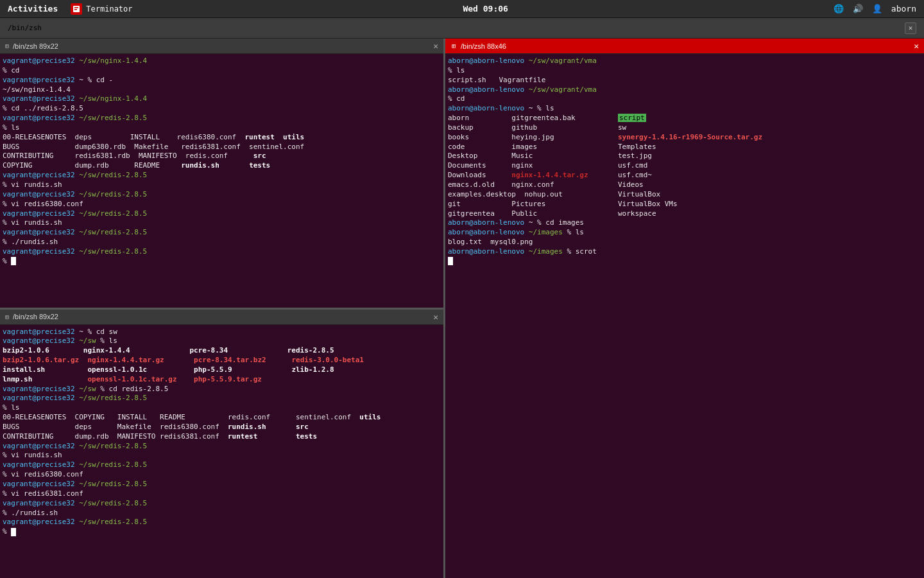  Describe the element at coordinates (911, 28) in the screenshot. I see `window-close-button: ✕` at that location.